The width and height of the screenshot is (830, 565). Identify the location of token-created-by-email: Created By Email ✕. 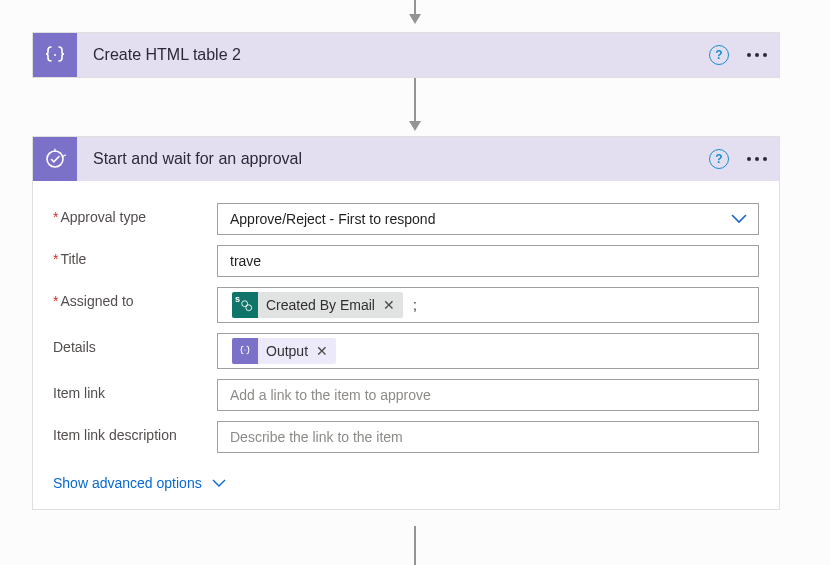
(318, 305).